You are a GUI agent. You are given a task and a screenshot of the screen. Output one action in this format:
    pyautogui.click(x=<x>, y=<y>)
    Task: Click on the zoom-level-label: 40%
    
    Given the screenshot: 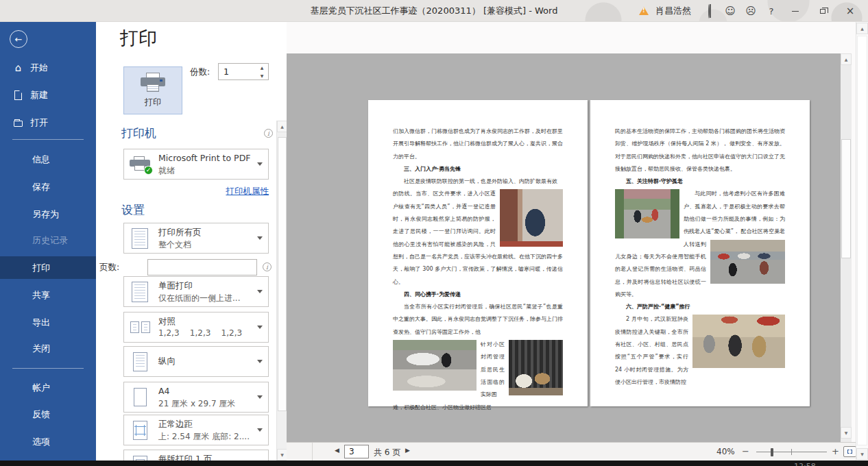 What is the action you would take?
    pyautogui.click(x=725, y=452)
    